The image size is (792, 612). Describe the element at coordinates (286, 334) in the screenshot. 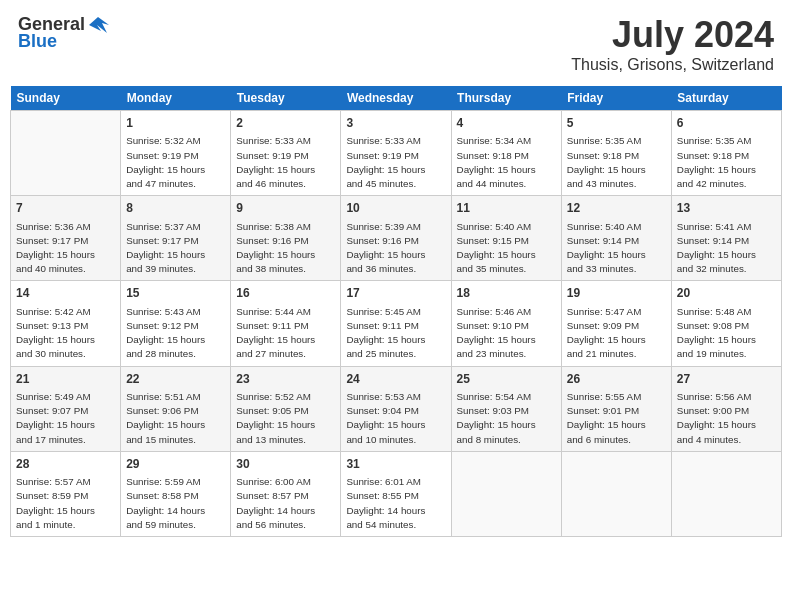

I see `day-info: Sunrise: 5:44 AMSunset: 9:11 PMDaylight:…` at that location.